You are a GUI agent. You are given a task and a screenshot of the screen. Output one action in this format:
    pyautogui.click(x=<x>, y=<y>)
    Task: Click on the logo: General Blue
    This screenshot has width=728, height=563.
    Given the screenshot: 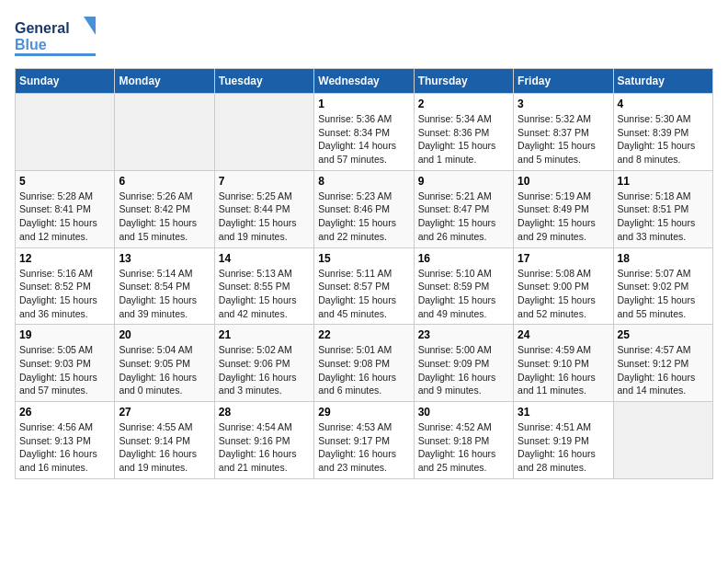 What is the action you would take?
    pyautogui.click(x=59, y=37)
    